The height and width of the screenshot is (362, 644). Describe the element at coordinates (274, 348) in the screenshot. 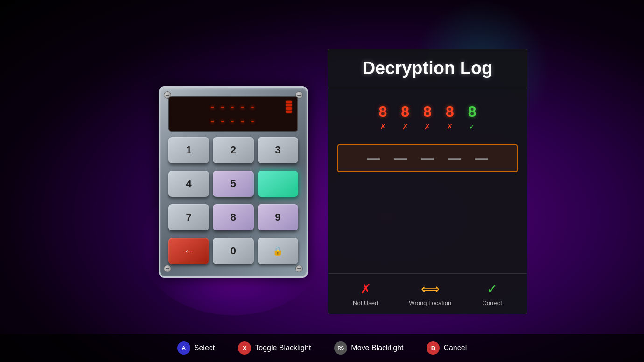

I see `action-toggle-blacklight: X Toggle Blacklight` at that location.